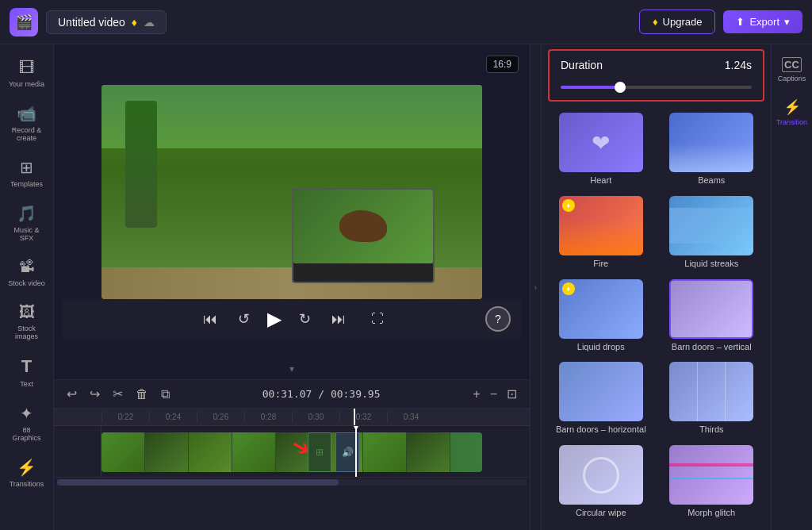 The height and width of the screenshot is (530, 812). Describe the element at coordinates (95, 394) in the screenshot. I see `redo-button: ↪` at that location.